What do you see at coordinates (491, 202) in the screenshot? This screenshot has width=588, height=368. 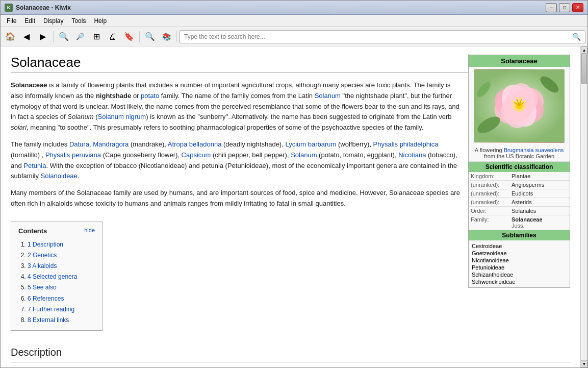 I see `infobox-label-unranked3: (unranked):` at bounding box center [491, 202].